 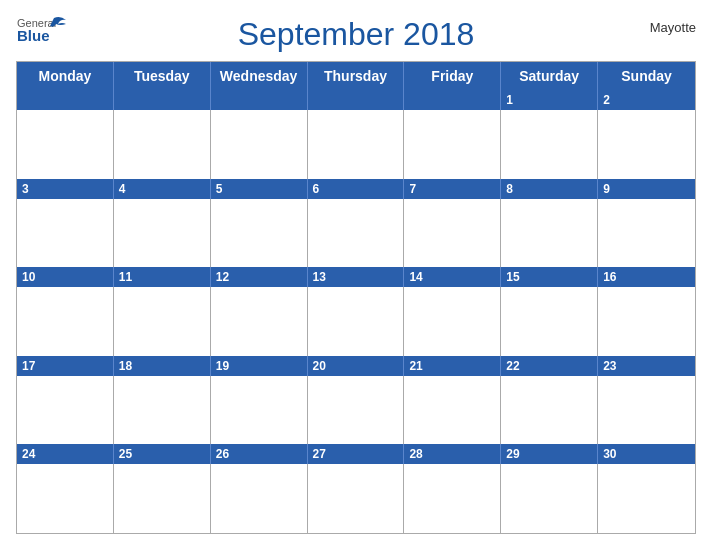 I want to click on cell-w1-mon, so click(x=66, y=144).